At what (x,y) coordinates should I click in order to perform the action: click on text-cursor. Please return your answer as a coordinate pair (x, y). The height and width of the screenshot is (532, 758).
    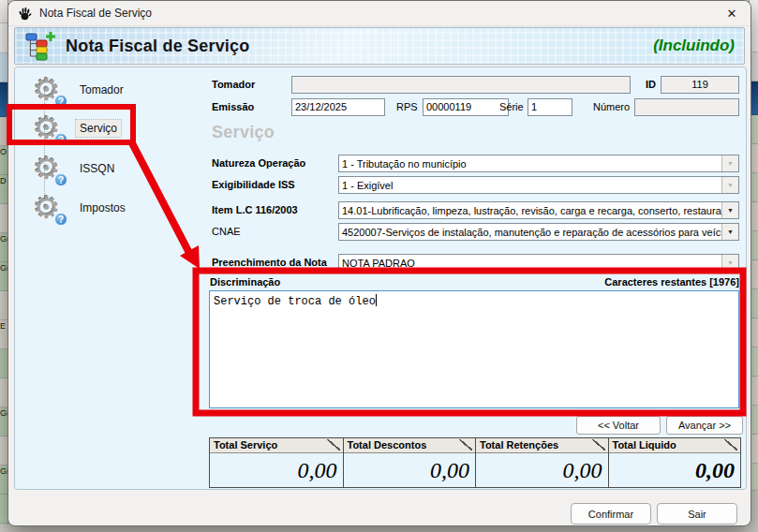
    Looking at the image, I should click on (377, 300).